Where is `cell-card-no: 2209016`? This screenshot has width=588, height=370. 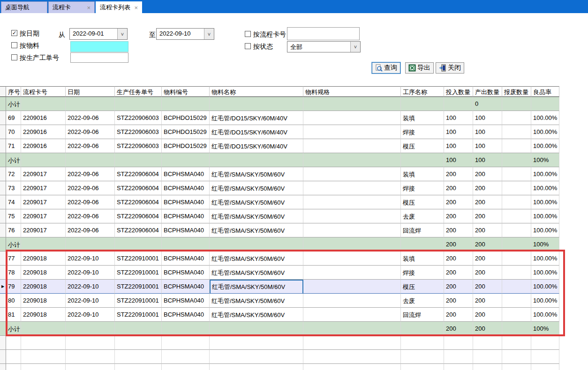 cell-card-no: 2209016 is located at coordinates (43, 132).